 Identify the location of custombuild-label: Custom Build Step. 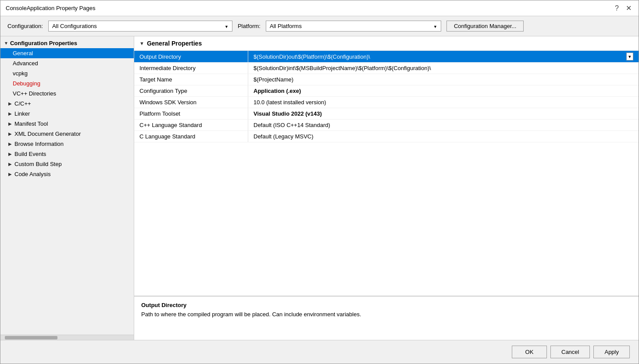
(38, 164).